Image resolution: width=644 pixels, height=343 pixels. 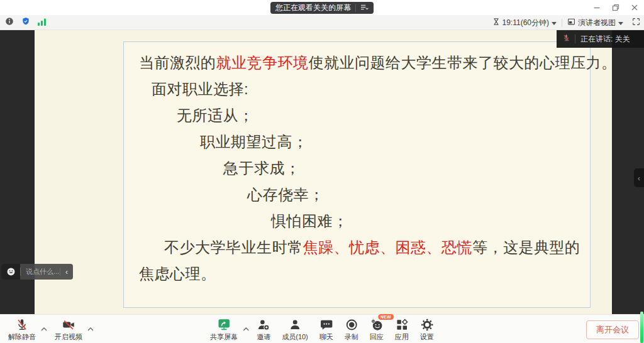 I want to click on slide-text: 急于求成；, so click(x=262, y=168).